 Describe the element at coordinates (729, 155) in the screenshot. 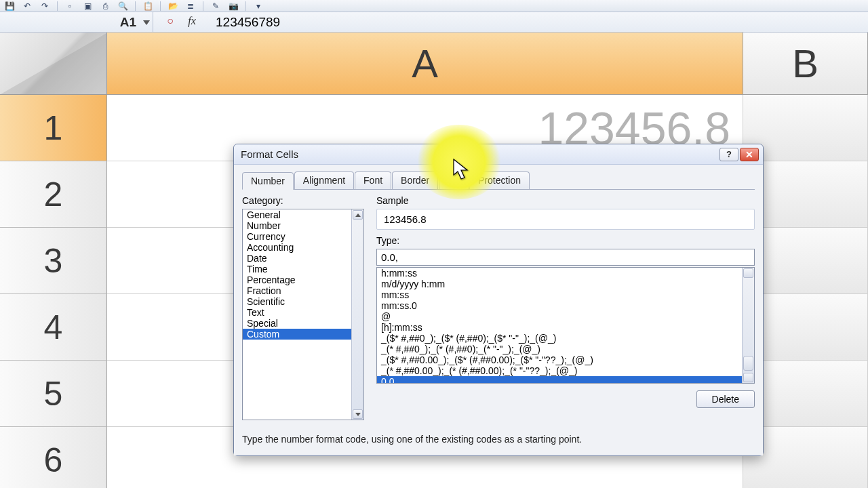

I see `help-button: ?` at that location.